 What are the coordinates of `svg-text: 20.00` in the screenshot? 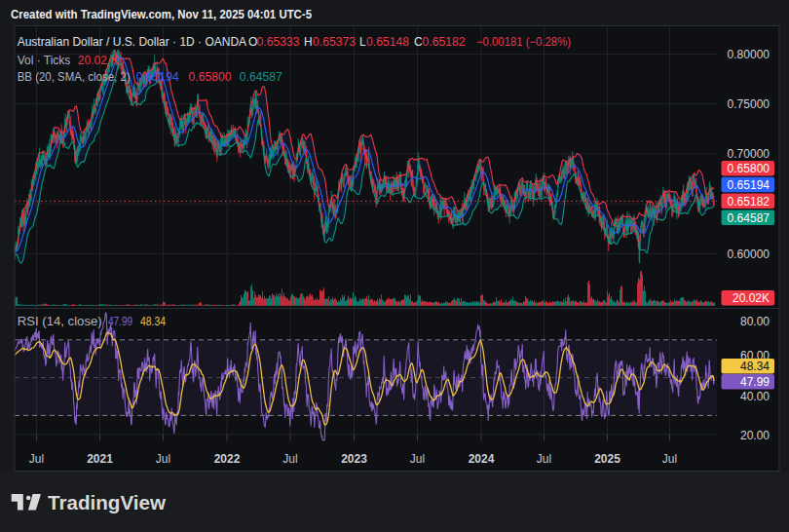 It's located at (755, 436).